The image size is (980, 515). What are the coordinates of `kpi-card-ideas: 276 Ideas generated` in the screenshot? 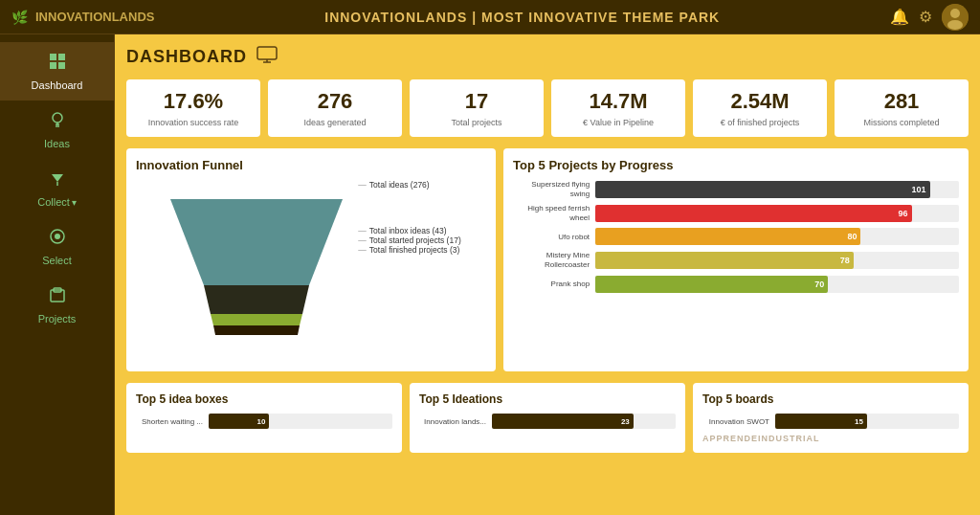 It's located at (335, 108).